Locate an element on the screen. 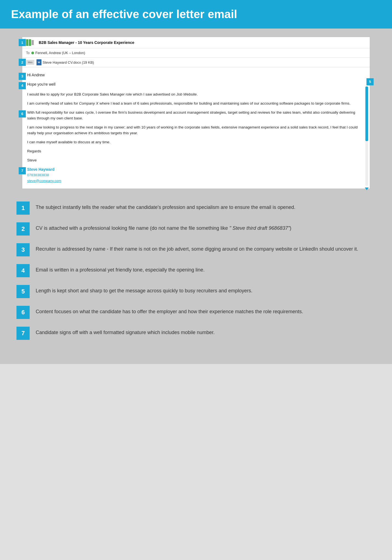 The image size is (392, 560). scrollbar-arrow is located at coordinates (367, 189).